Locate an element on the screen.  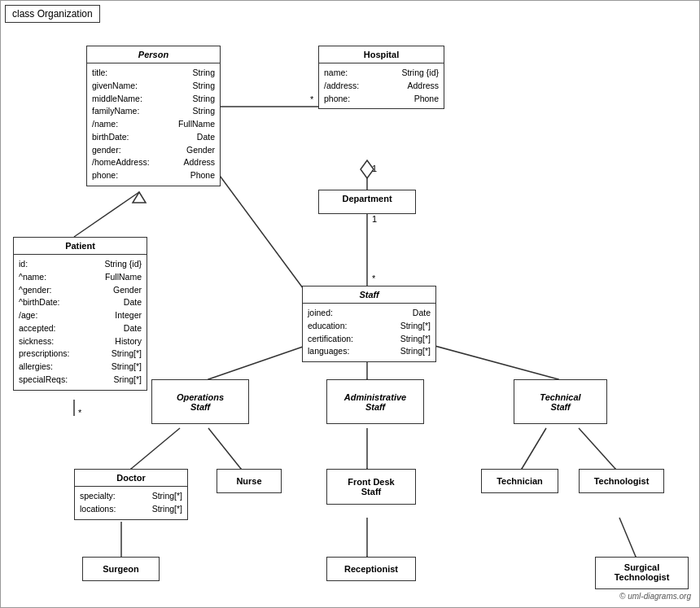
staff-class-attrs: joined:Date education:String[*] certific… is located at coordinates (370, 332).